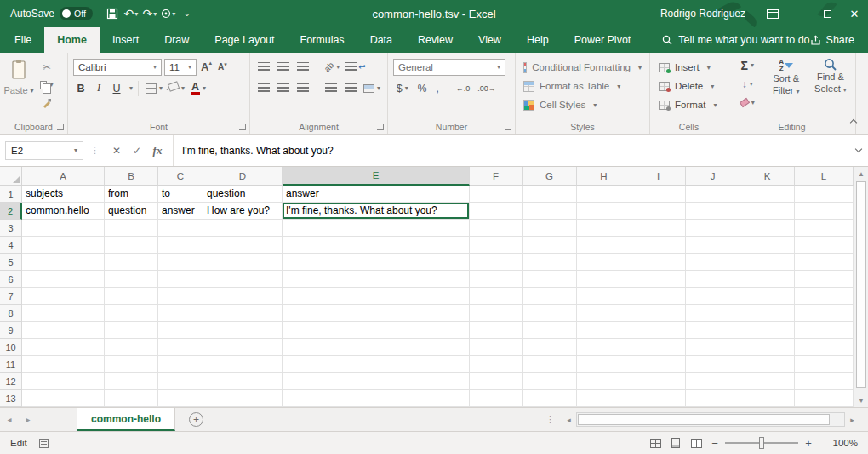 The image size is (868, 454). What do you see at coordinates (376, 313) in the screenshot?
I see `cell-E8` at bounding box center [376, 313].